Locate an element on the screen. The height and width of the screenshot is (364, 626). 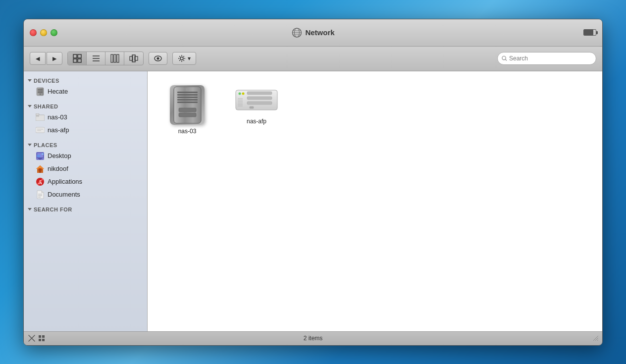
network-icon is located at coordinates (297, 33).